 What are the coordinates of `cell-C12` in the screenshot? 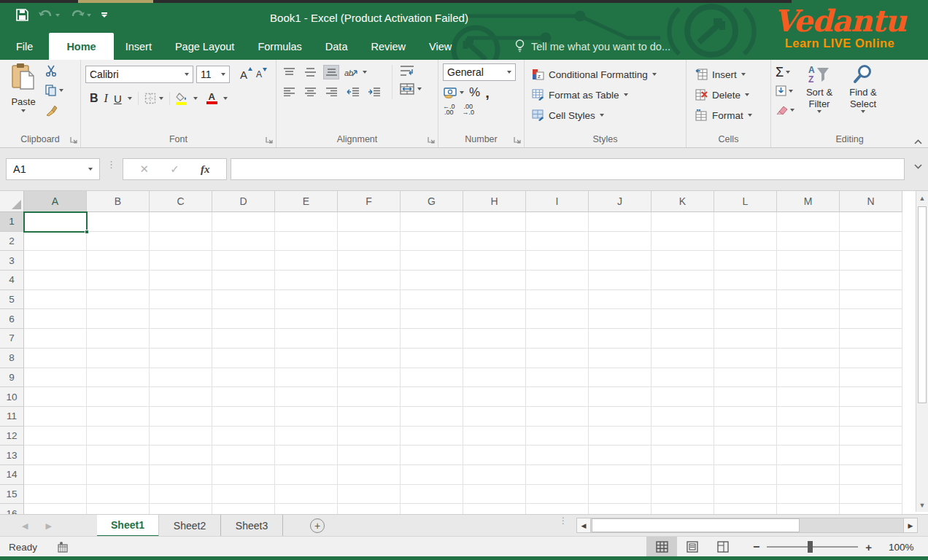 It's located at (181, 436).